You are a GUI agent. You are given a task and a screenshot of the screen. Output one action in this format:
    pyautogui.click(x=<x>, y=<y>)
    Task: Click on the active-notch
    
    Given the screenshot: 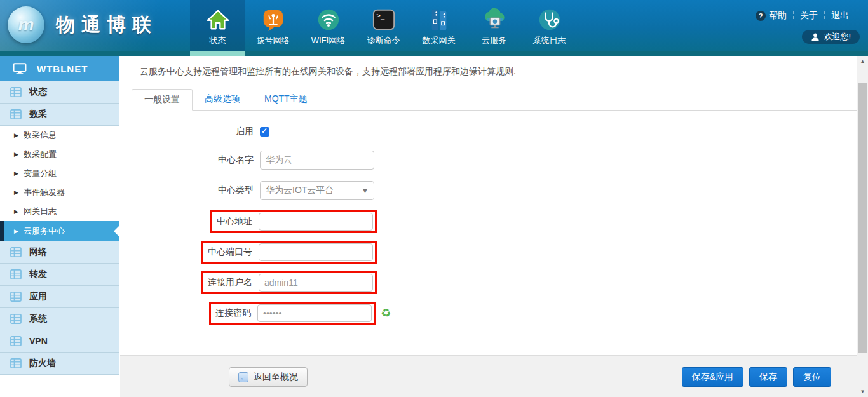 What is the action you would take?
    pyautogui.click(x=116, y=231)
    